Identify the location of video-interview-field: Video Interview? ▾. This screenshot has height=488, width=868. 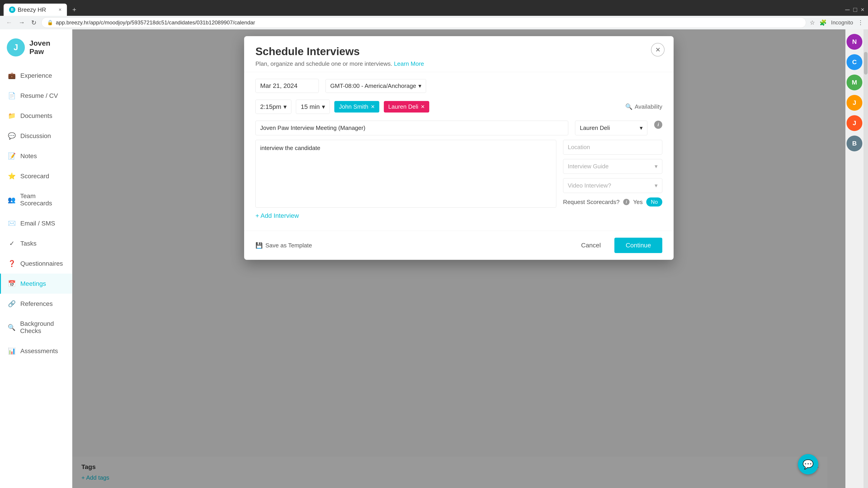
(613, 186).